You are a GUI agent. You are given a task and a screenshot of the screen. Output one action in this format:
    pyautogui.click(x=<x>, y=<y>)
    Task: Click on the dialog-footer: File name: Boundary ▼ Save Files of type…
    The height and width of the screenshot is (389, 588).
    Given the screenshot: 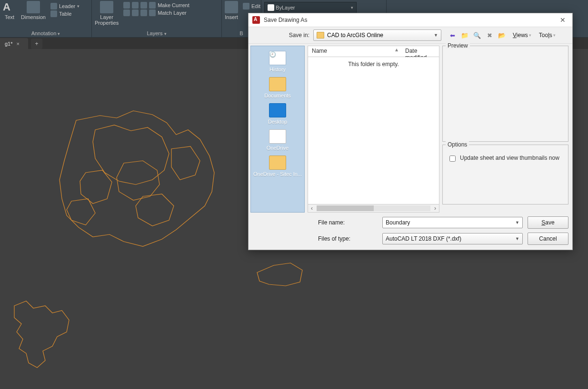 What is the action you would take?
    pyautogui.click(x=410, y=232)
    